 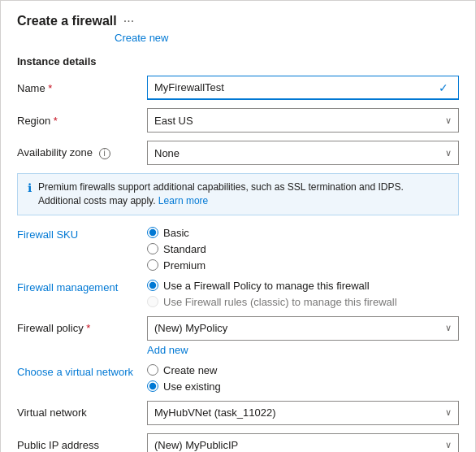 What do you see at coordinates (47, 234) in the screenshot?
I see `firewall-sku-label: Firewall SKU` at bounding box center [47, 234].